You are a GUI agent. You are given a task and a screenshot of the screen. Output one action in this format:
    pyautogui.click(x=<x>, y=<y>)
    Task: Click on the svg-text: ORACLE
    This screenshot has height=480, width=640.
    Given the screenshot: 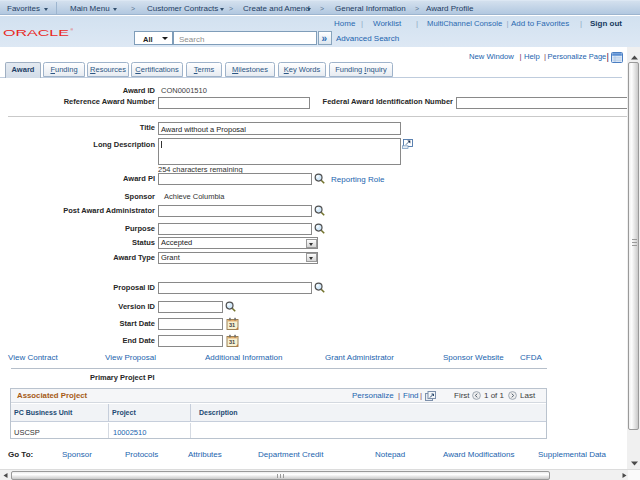 What is the action you would take?
    pyautogui.click(x=36, y=32)
    